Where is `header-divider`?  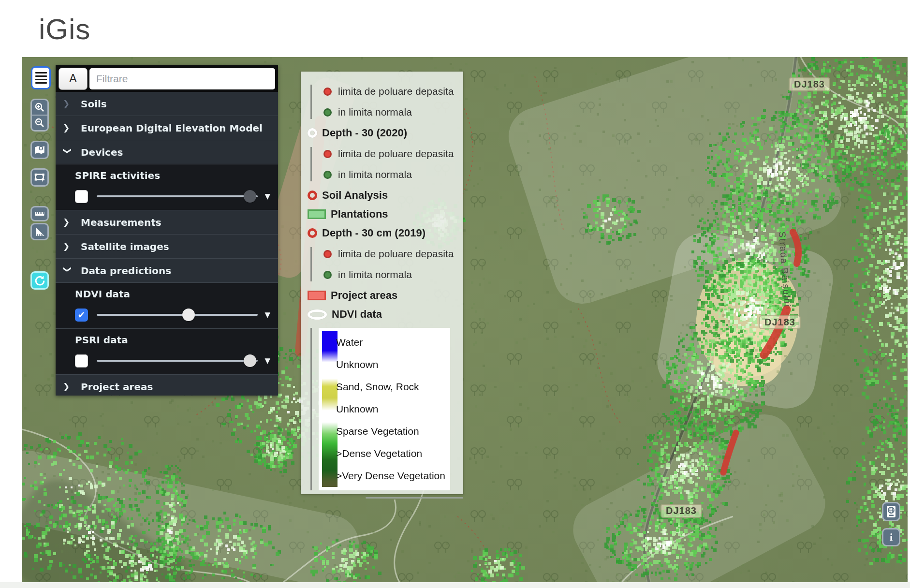
header-divider is located at coordinates (491, 8).